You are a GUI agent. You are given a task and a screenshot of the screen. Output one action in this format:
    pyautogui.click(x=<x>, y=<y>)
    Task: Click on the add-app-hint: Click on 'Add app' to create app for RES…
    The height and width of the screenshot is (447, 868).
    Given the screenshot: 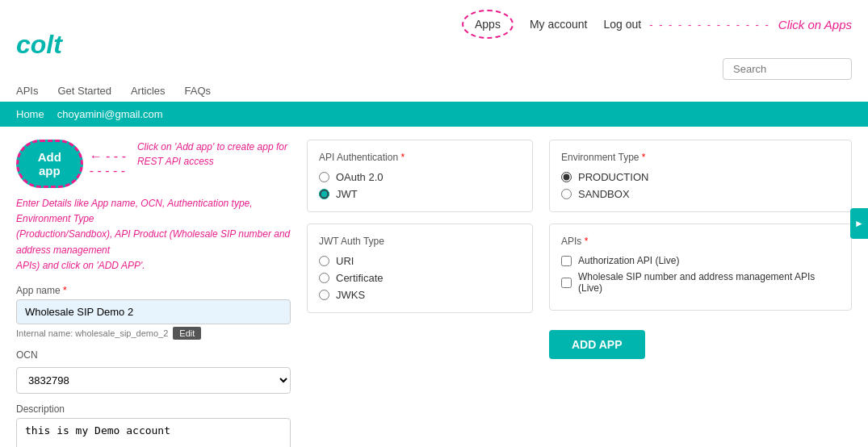 What is the action you would take?
    pyautogui.click(x=214, y=154)
    